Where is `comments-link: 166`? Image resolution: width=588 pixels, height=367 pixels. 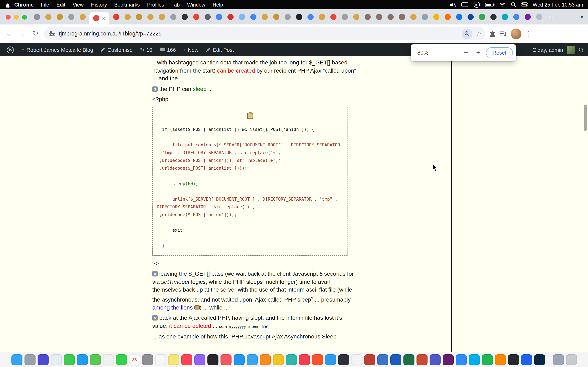
comments-link: 166 is located at coordinates (168, 50).